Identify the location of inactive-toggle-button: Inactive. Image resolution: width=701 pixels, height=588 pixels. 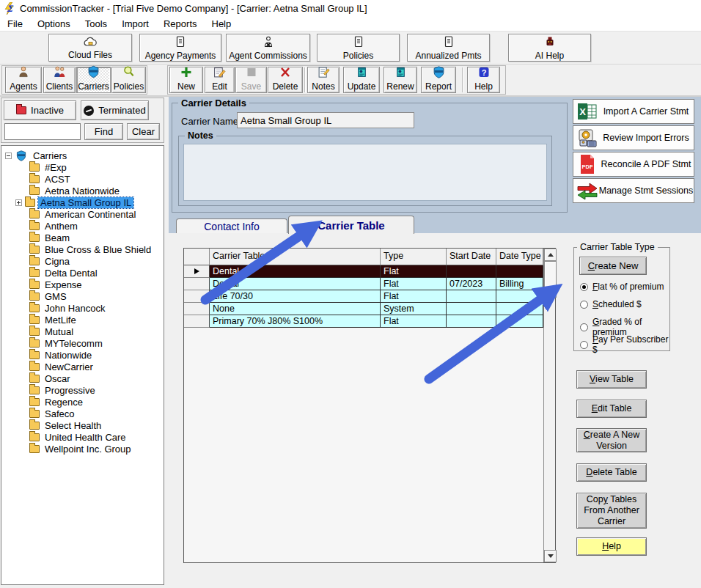
(40, 110).